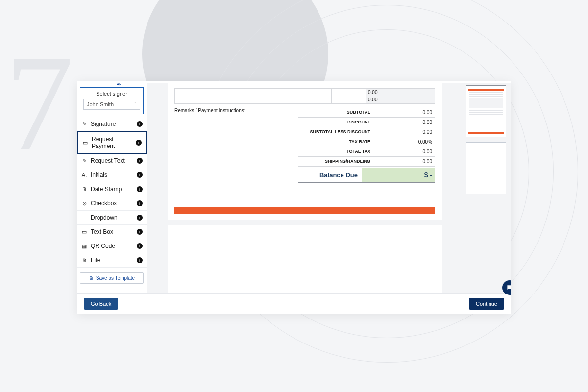 Image resolution: width=588 pixels, height=392 pixels. What do you see at coordinates (305, 211) in the screenshot?
I see `doc-accent-bar` at bounding box center [305, 211].